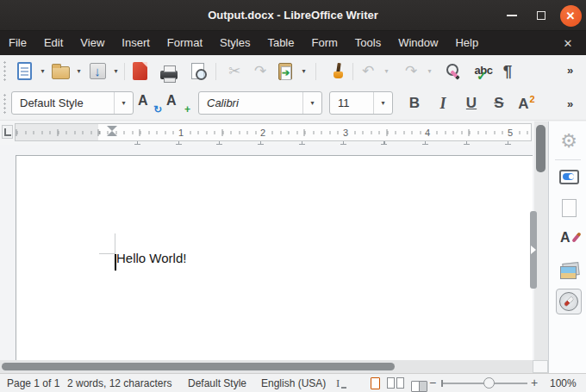 Image resolution: width=586 pixels, height=392 pixels. What do you see at coordinates (467, 43) in the screenshot?
I see `menu-help: Help` at bounding box center [467, 43].